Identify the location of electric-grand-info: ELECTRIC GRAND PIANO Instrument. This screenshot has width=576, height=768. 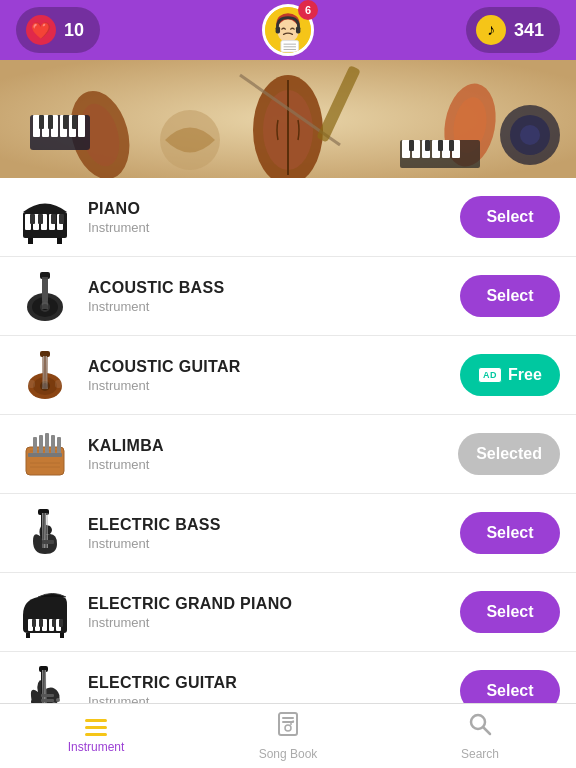
(274, 612).